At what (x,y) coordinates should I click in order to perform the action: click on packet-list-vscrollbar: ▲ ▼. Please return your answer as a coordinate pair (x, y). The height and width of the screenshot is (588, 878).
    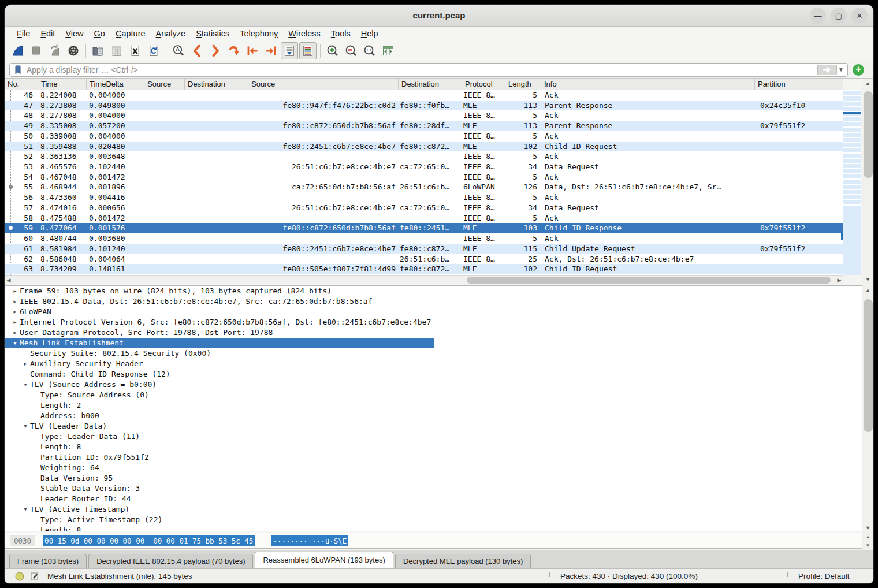
    Looking at the image, I should click on (868, 181).